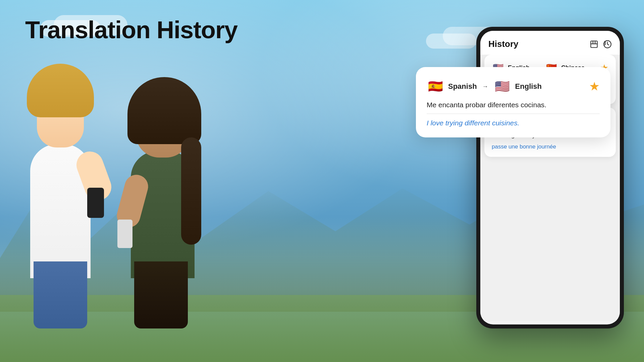  Describe the element at coordinates (513, 123) in the screenshot. I see `translated-text-featured: I love trying different cuisines.` at that location.